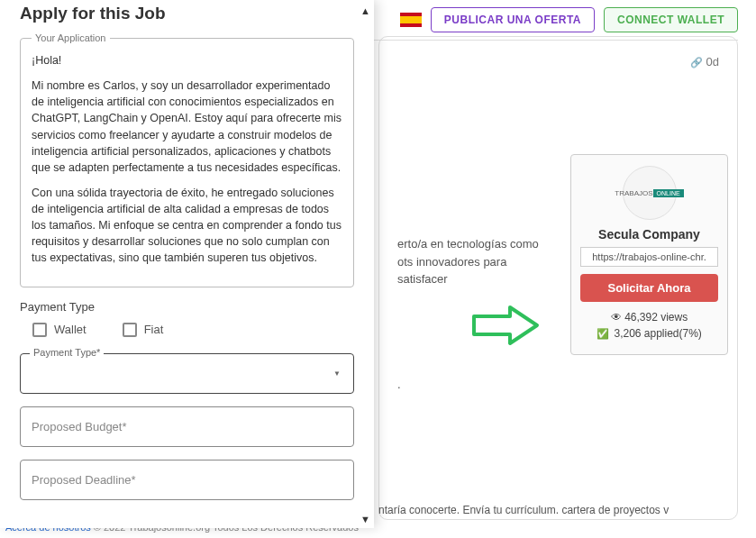 The image size is (756, 538). I want to click on application-legend: Your Application, so click(70, 38).